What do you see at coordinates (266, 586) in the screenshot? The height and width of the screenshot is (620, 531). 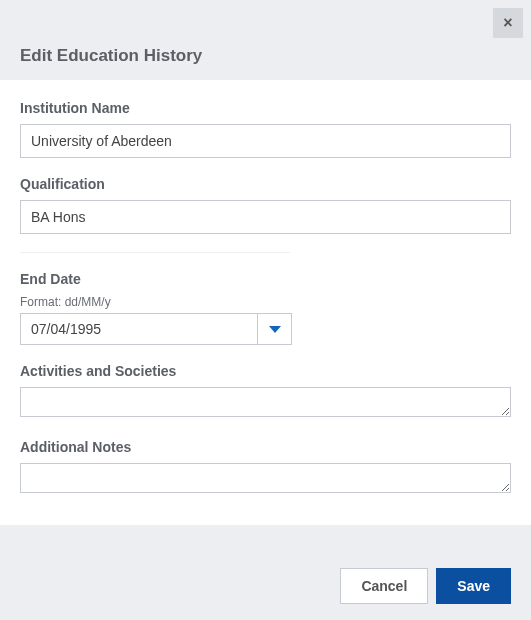 I see `dialog-footer: Cancel Save` at bounding box center [266, 586].